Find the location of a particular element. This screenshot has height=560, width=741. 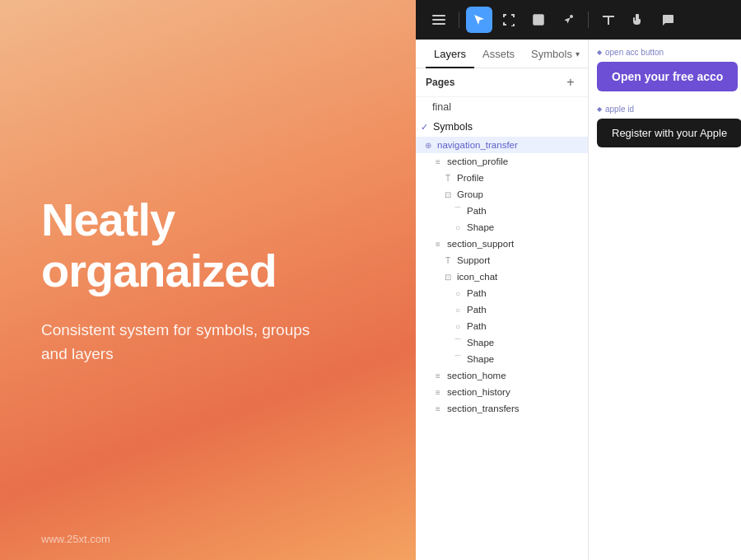

tab-layers: Layers is located at coordinates (450, 54).